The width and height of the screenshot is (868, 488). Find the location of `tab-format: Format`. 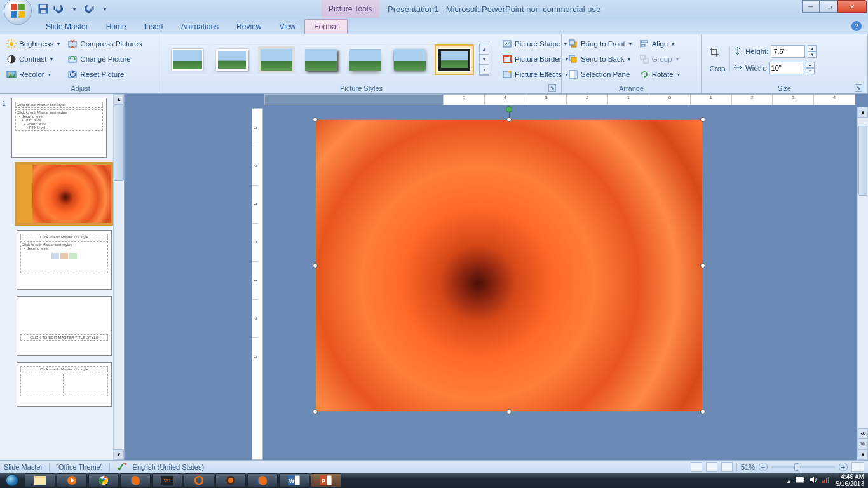

tab-format: Format is located at coordinates (326, 27).